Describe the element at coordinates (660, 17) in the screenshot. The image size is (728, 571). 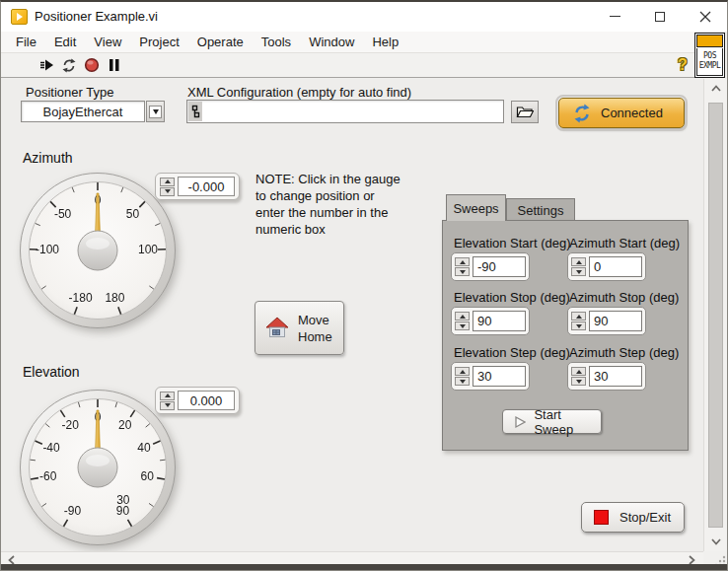
I see `maximize-icon` at that location.